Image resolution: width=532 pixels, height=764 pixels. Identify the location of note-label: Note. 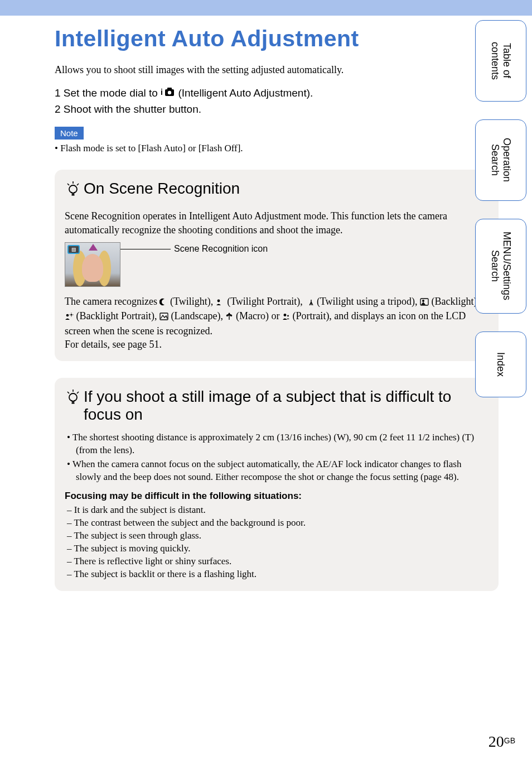
(69, 133).